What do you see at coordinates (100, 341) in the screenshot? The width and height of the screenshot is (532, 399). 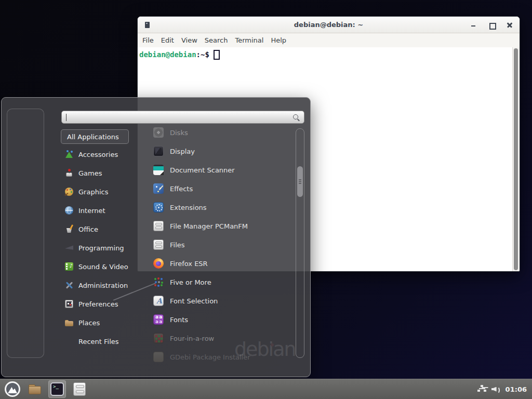 I see `category-recent-files: Recent Files` at bounding box center [100, 341].